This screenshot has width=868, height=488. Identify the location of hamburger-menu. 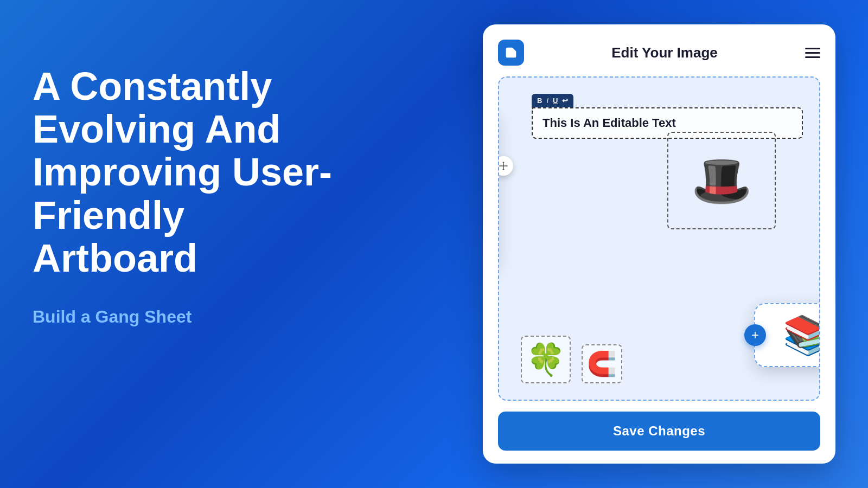
(813, 53).